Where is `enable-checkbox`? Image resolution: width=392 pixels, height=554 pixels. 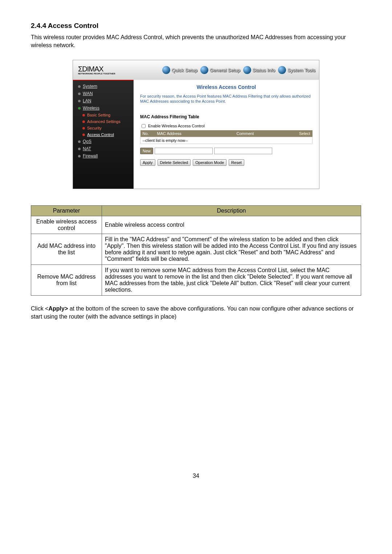
enable-checkbox is located at coordinates (144, 126).